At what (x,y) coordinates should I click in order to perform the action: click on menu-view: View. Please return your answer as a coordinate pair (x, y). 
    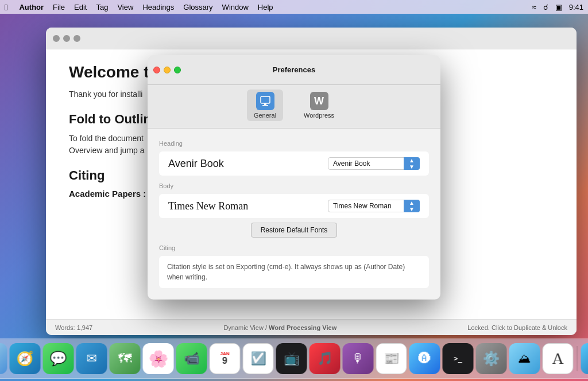
    Looking at the image, I should click on (125, 7).